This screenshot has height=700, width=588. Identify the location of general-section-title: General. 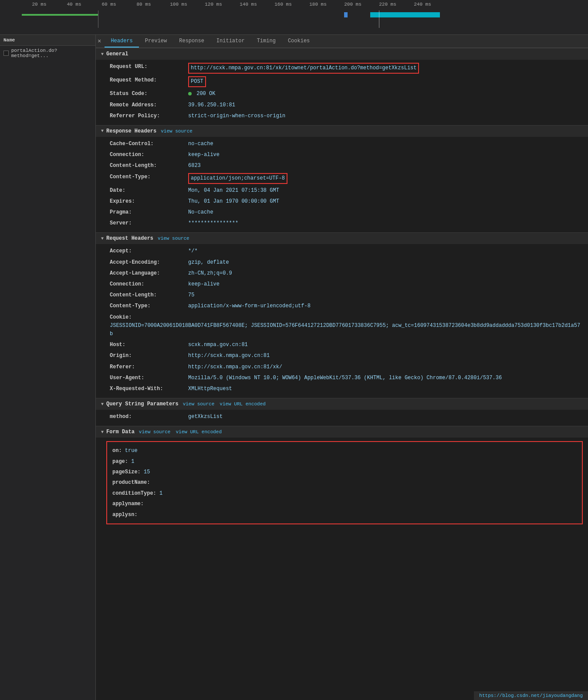
(117, 54).